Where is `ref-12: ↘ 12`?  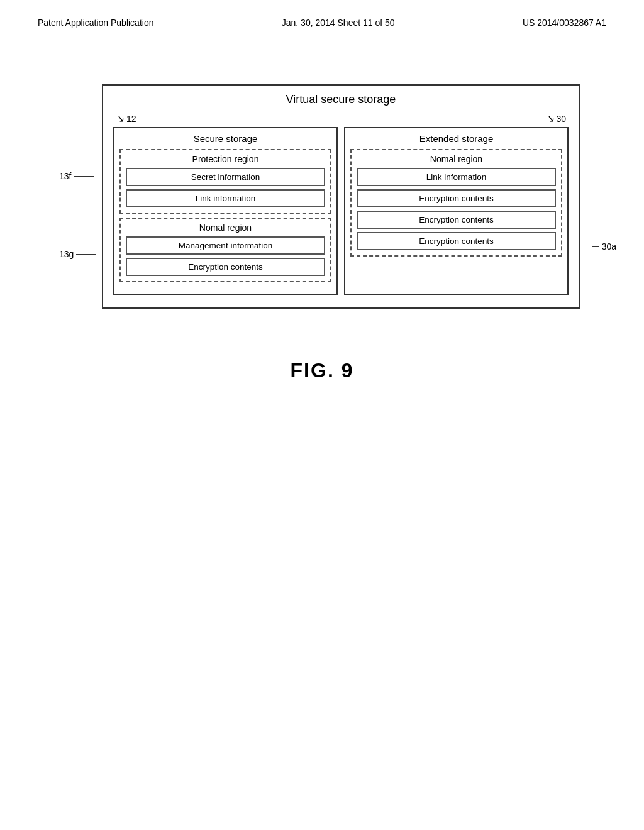 ref-12: ↘ 12 is located at coordinates (126, 118).